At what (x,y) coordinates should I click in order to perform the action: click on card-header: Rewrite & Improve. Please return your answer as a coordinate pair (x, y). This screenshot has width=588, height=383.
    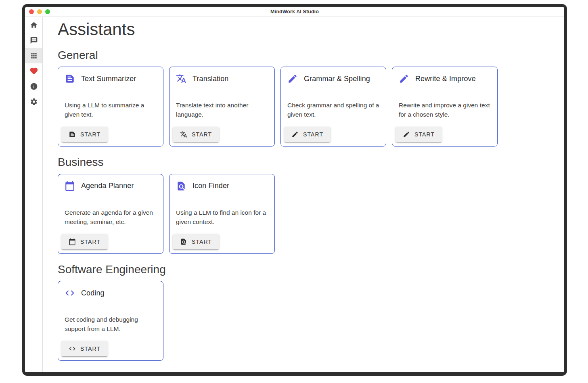
    Looking at the image, I should click on (445, 79).